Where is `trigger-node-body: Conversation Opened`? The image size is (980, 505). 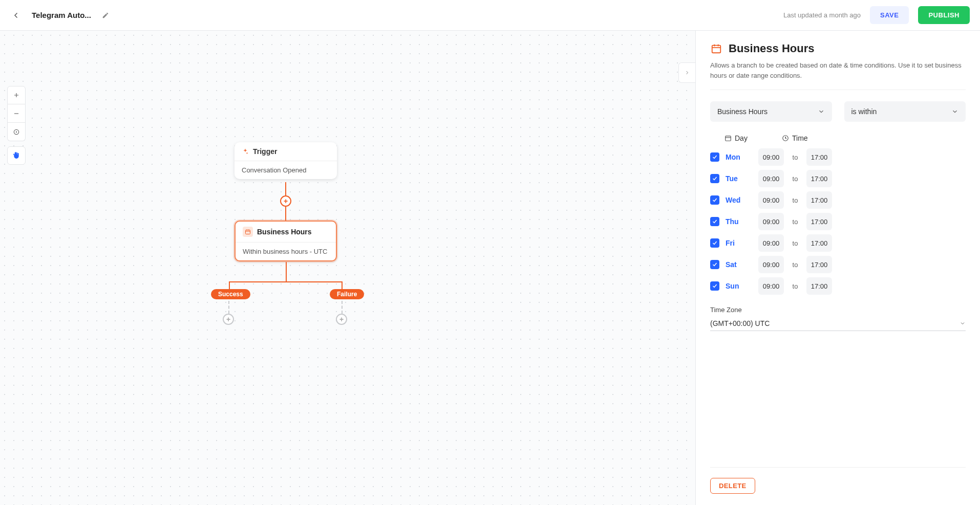
trigger-node-body: Conversation Opened is located at coordinates (286, 170).